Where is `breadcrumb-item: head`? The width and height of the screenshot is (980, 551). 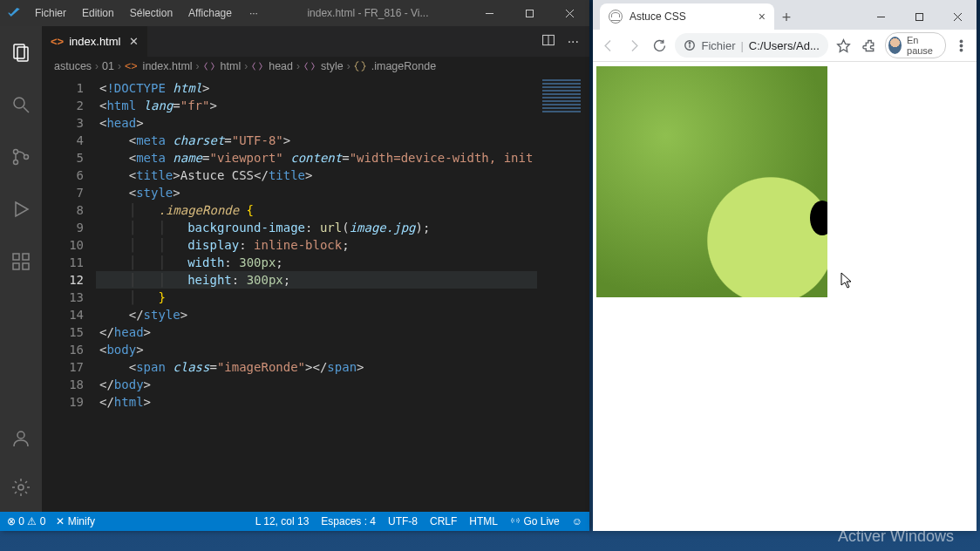 breadcrumb-item: head is located at coordinates (281, 66).